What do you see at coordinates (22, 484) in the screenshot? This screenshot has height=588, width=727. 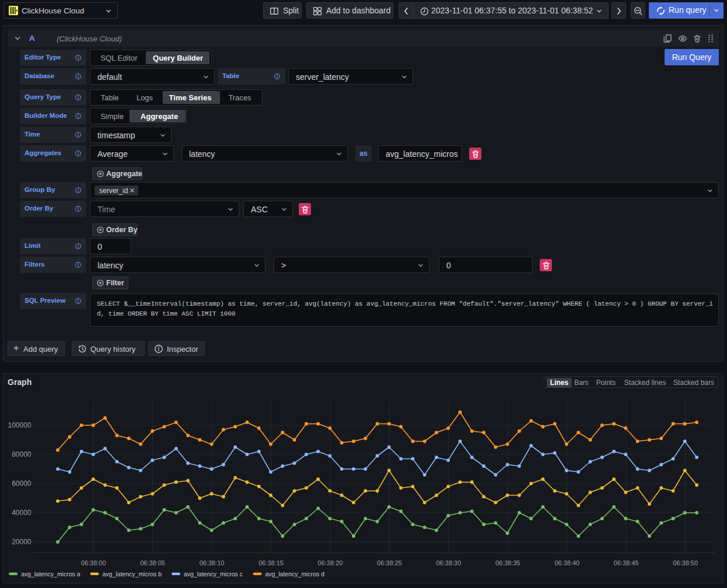 I see `svg-text: 60000` at bounding box center [22, 484].